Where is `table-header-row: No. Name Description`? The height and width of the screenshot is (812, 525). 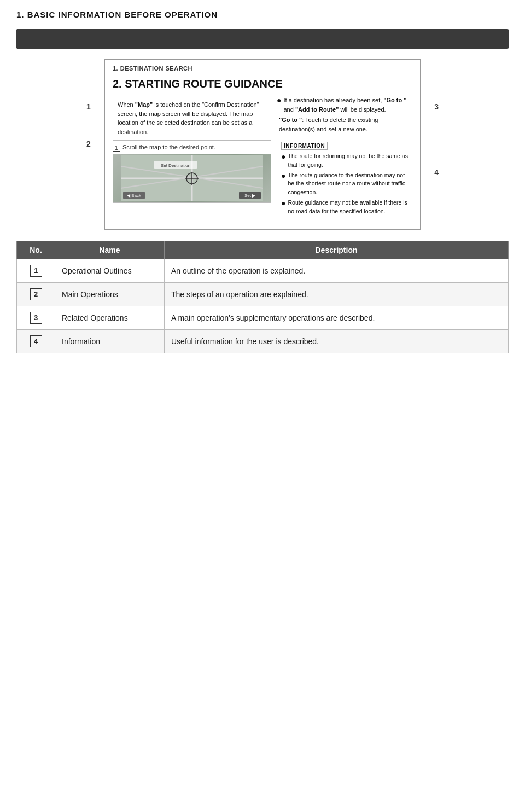 table-header-row: No. Name Description is located at coordinates (262, 251).